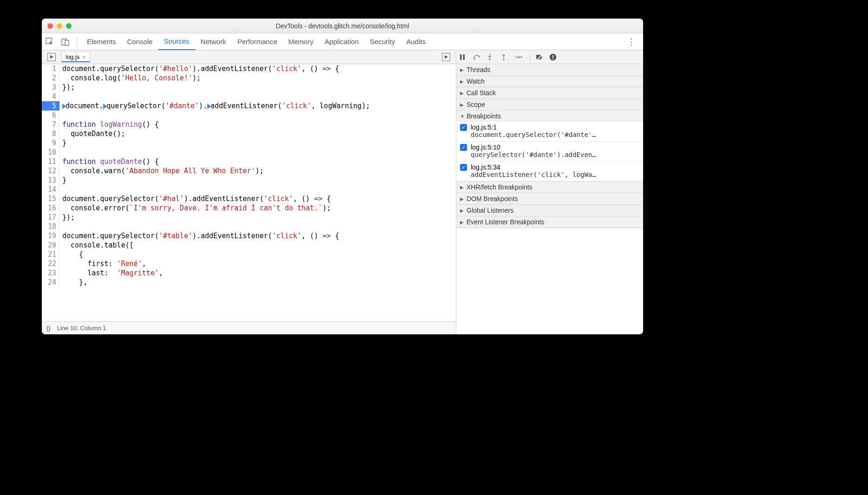 Image resolution: width=868 pixels, height=495 pixels. I want to click on code-line: 9}, so click(249, 143).